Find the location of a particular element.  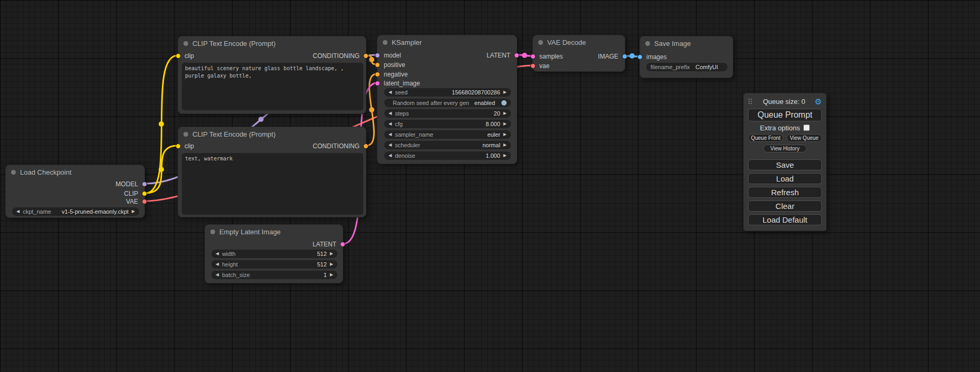

port-model-output: MODEL is located at coordinates (131, 184).